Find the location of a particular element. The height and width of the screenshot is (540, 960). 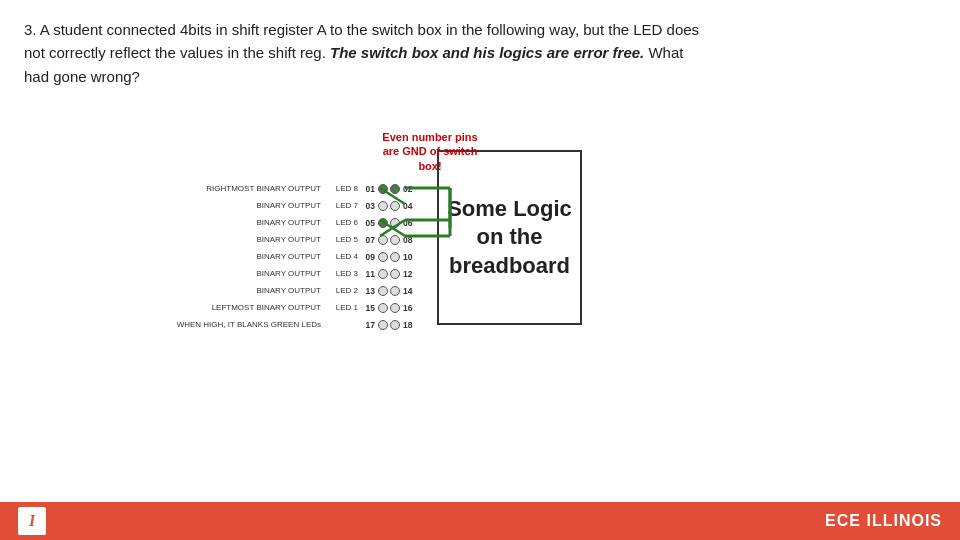

pin-right: 16 is located at coordinates (409, 308).